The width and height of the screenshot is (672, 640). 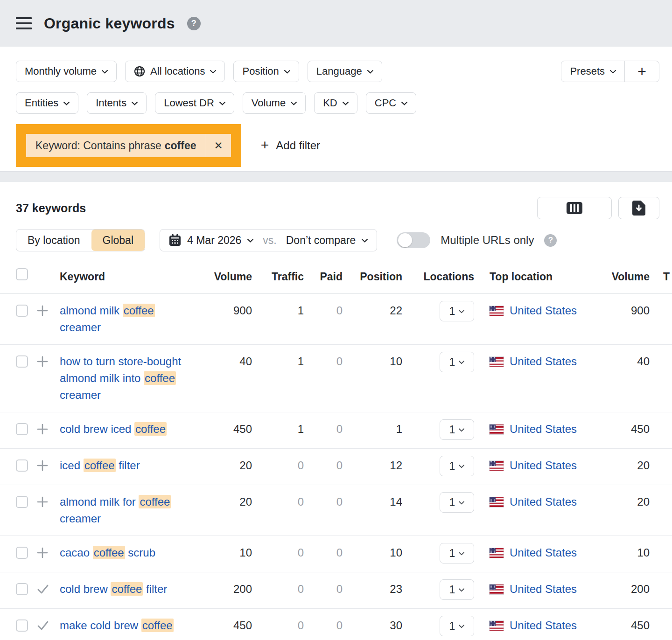 What do you see at coordinates (621, 277) in the screenshot?
I see `column-volume-2: Volume` at bounding box center [621, 277].